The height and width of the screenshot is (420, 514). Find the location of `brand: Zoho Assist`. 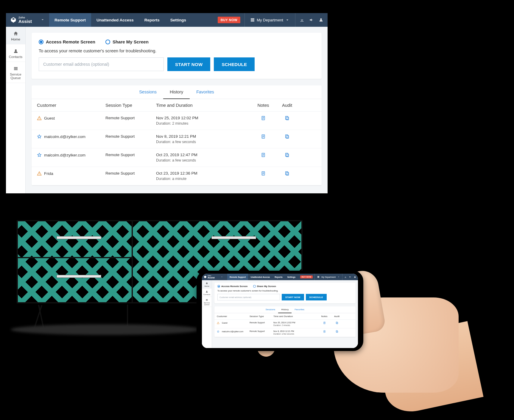

brand: Zoho Assist is located at coordinates (21, 20).